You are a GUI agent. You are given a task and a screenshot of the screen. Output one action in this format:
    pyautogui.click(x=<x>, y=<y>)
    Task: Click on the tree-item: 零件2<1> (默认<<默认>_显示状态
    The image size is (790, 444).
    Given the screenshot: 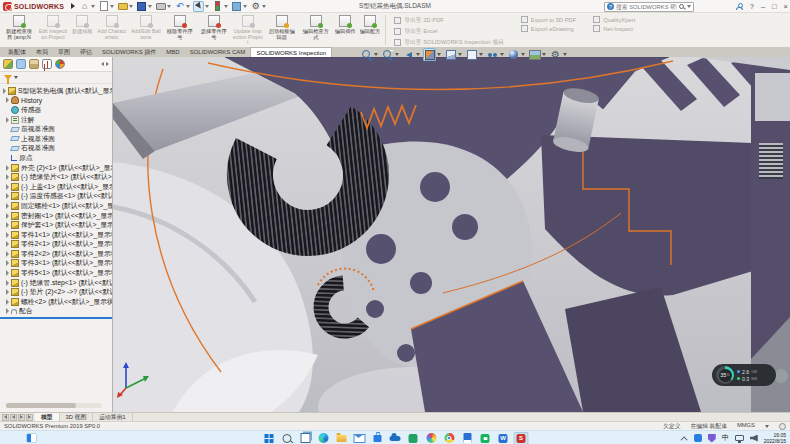 What is the action you would take?
    pyautogui.click(x=56, y=245)
    